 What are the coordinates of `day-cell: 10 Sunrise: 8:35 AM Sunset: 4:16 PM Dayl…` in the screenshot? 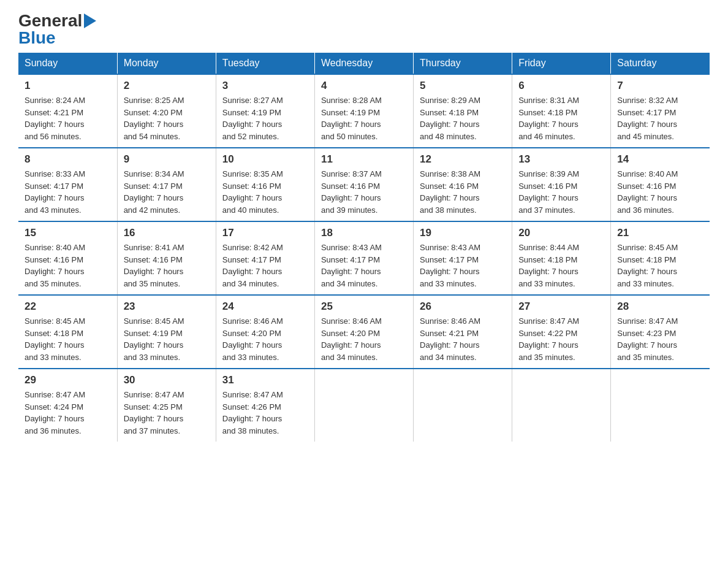 It's located at (265, 185).